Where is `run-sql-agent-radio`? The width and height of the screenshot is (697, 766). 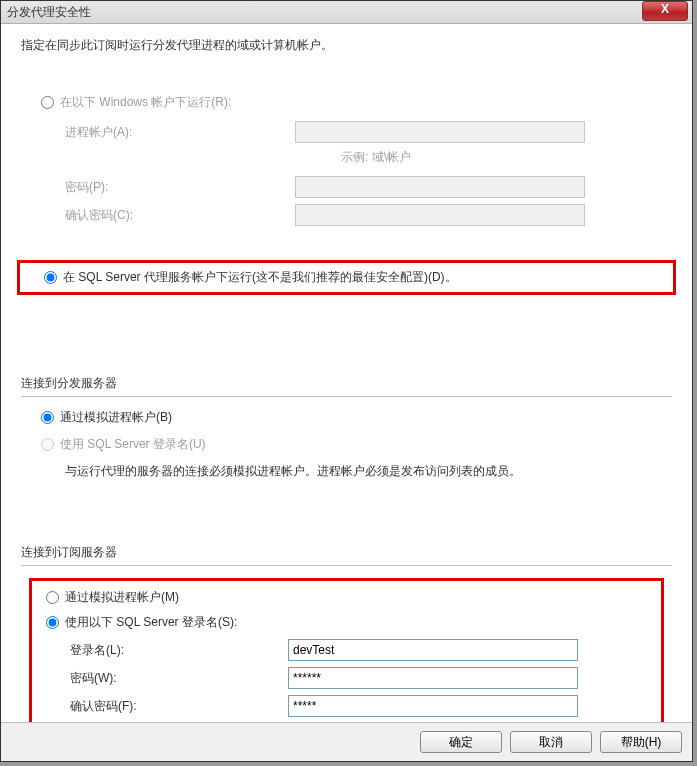
run-sql-agent-radio is located at coordinates (50, 278).